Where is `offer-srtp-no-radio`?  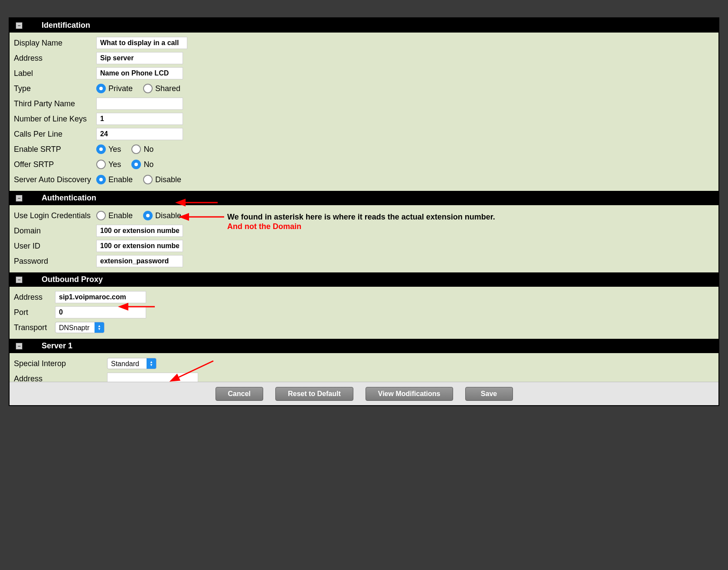
offer-srtp-no-radio is located at coordinates (136, 164).